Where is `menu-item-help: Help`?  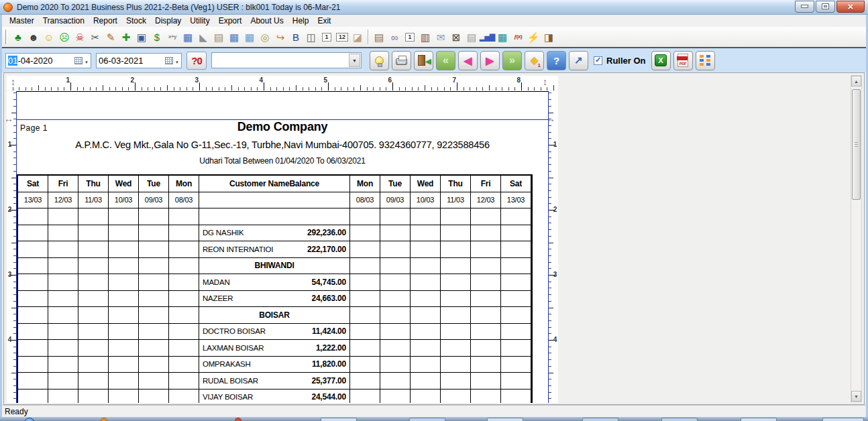
menu-item-help: Help is located at coordinates (301, 21).